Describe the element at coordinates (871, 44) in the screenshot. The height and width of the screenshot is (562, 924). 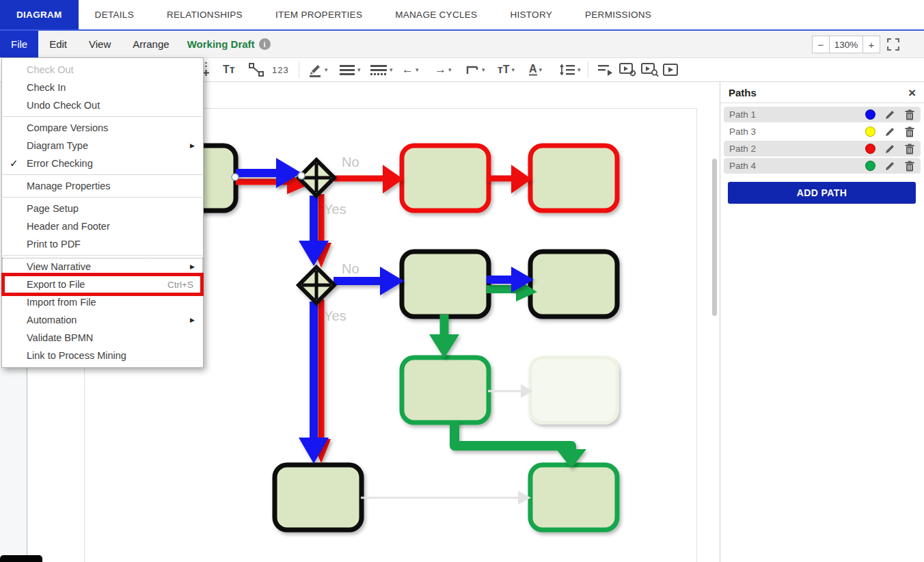
I see `zoom-in-button: +` at that location.